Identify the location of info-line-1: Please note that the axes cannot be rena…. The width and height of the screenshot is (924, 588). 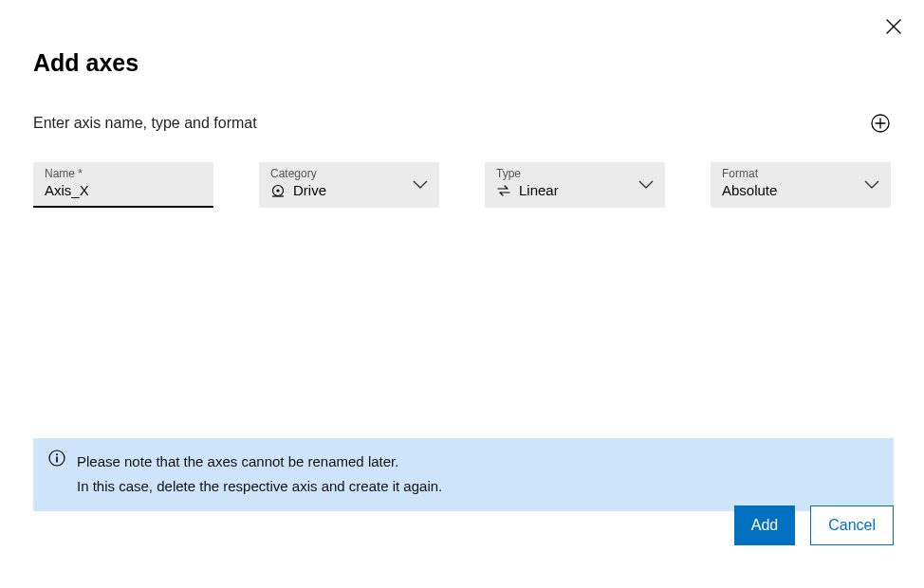
(260, 462).